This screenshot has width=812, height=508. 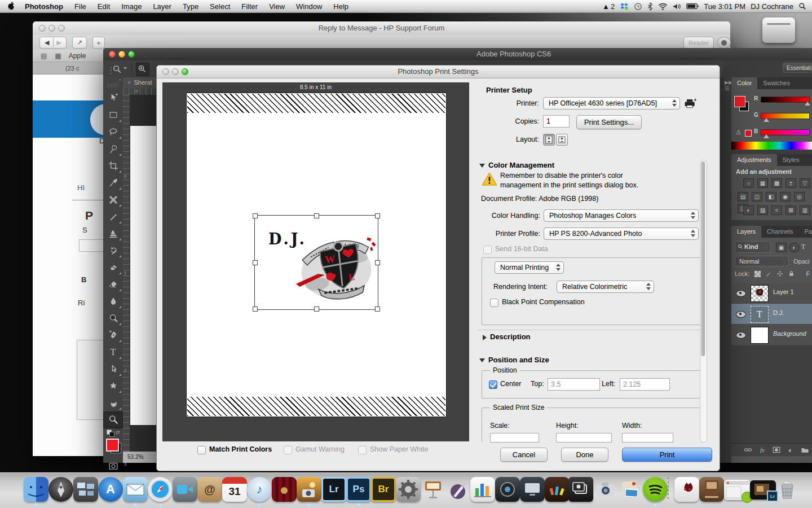 I want to click on menu-window: Window, so click(x=309, y=7).